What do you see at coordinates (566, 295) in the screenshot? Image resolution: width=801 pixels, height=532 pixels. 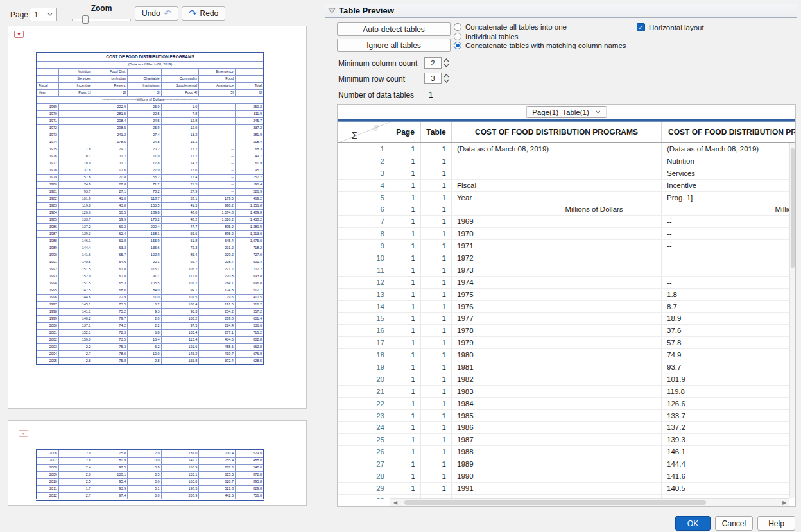 I see `table-row: 131119751.8` at bounding box center [566, 295].